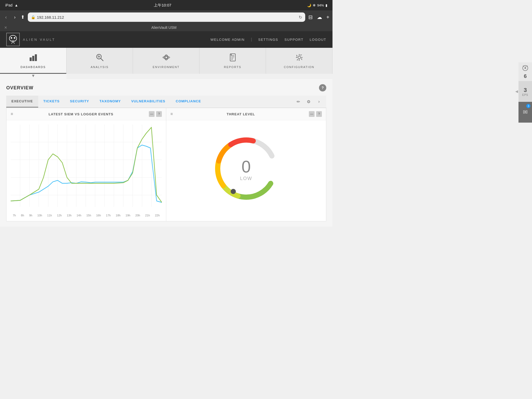  I want to click on logout-link: LOGOUT, so click(318, 39).